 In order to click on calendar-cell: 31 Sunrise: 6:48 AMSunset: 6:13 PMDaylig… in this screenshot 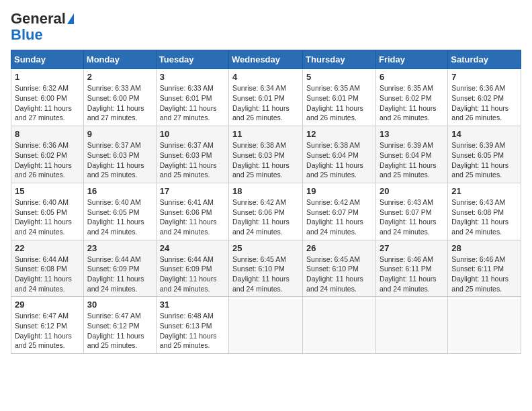, I will do `click(192, 325)`.